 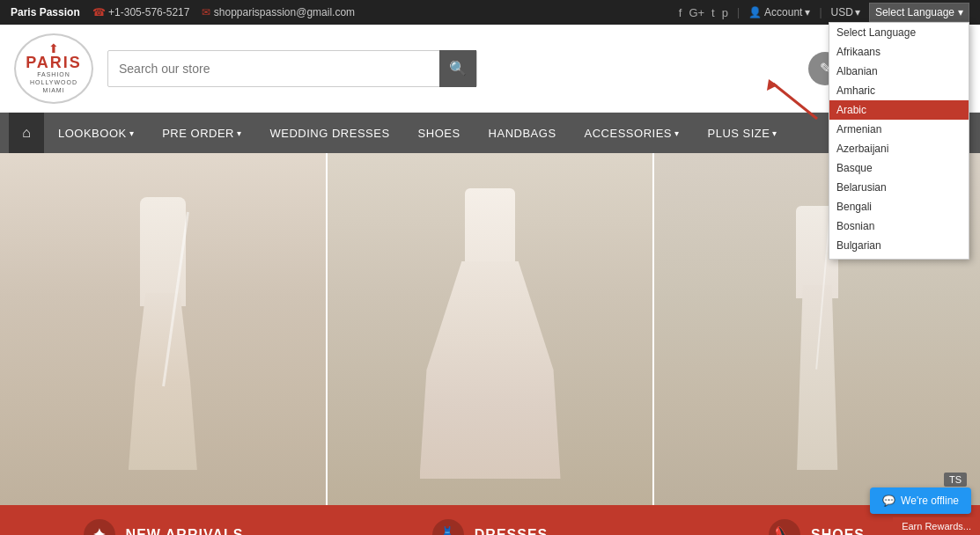 What do you see at coordinates (919, 12) in the screenshot?
I see `language-select-wrapper: Select Language ▾ Select LanguageAfrikaa…` at bounding box center [919, 12].